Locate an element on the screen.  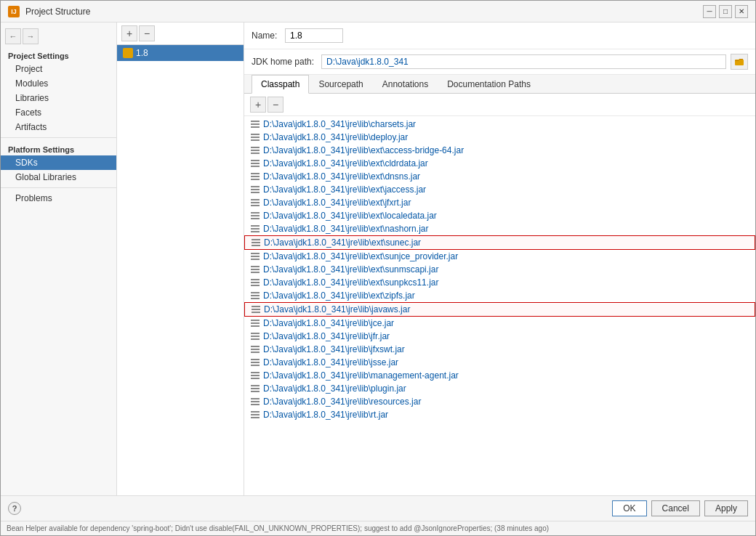
help-button: ? is located at coordinates (15, 508).